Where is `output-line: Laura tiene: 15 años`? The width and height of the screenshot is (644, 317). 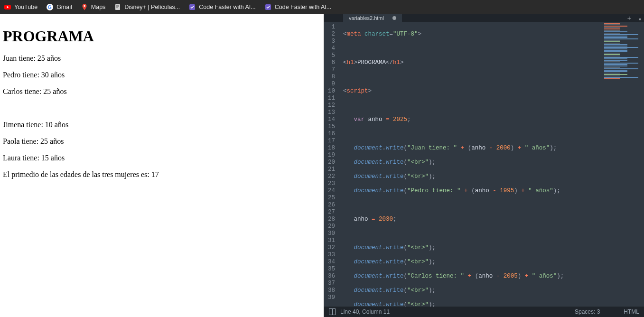
output-line: Laura tiene: 15 años is located at coordinates (162, 158).